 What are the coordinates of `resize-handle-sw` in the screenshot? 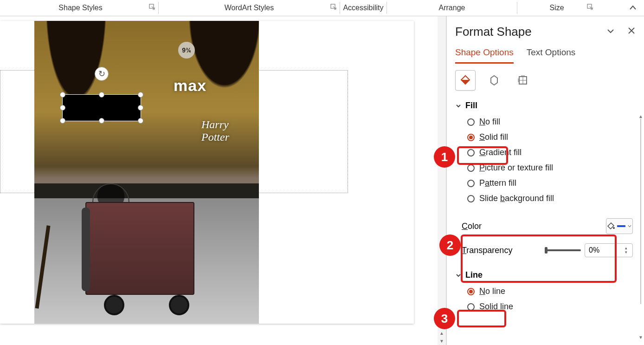 It's located at (63, 121).